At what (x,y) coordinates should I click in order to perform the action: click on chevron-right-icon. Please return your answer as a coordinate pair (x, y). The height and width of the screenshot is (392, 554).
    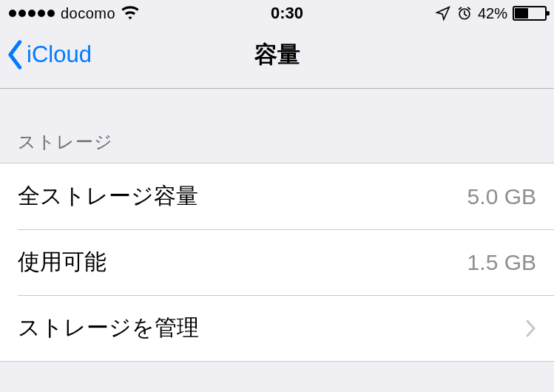
    Looking at the image, I should click on (531, 328).